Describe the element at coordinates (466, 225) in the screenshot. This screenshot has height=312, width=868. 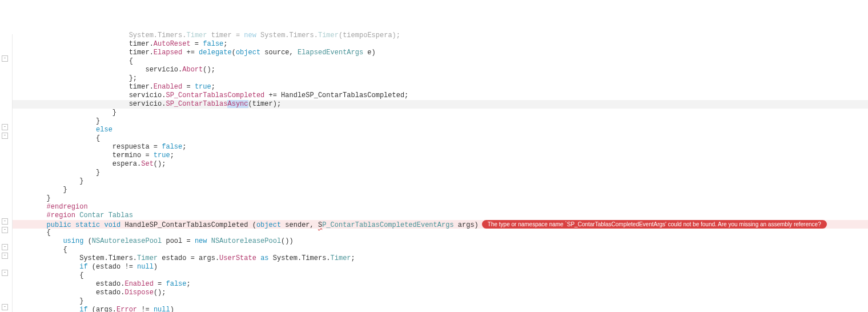
I see `code-token: args)` at that location.